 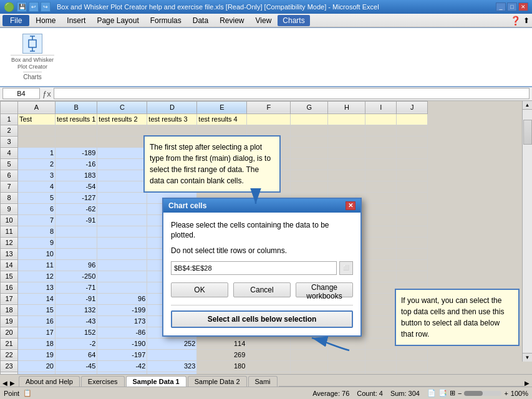 What do you see at coordinates (37, 119) in the screenshot?
I see `cell: Test` at bounding box center [37, 119].